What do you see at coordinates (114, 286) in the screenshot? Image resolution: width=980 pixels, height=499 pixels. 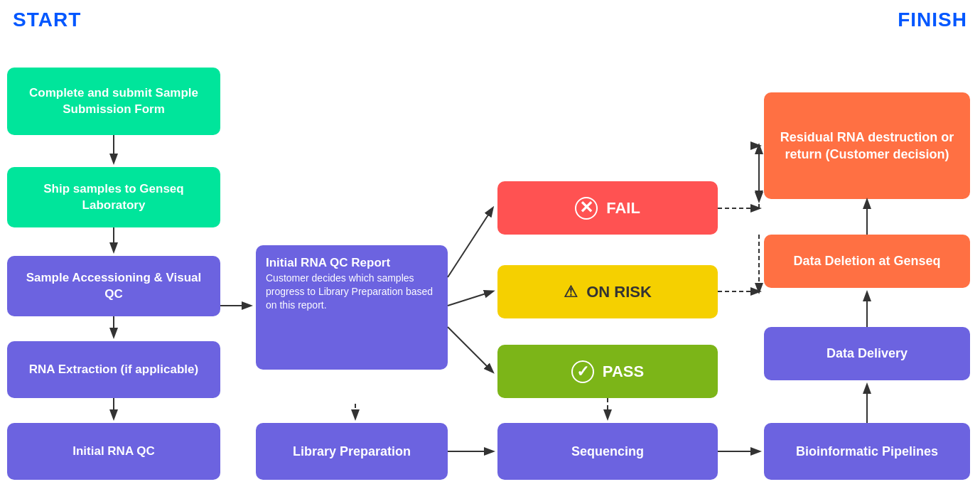 I see `sample-accessioning-box: Sample Accessioning & Visual QC` at bounding box center [114, 286].